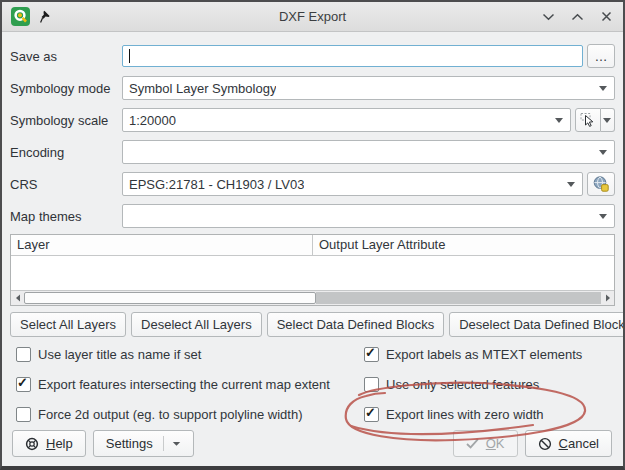 This screenshot has width=625, height=470. I want to click on deselect-data-defined-blocks-button: Deselect Data Defined Blocks, so click(537, 324).